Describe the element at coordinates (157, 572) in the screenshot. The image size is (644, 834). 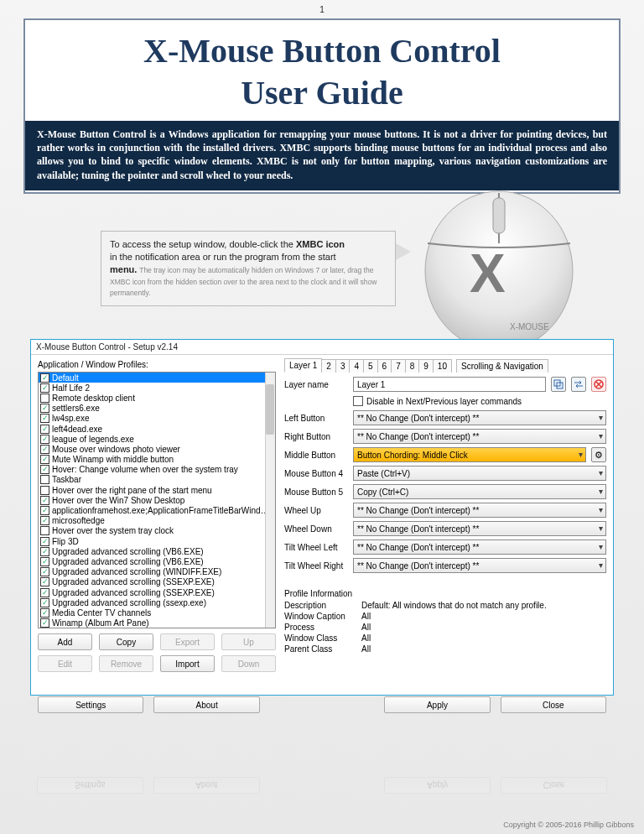
I see `profile-row: Upgraded advanced scrolling (WINDIFF.EXE…` at that location.